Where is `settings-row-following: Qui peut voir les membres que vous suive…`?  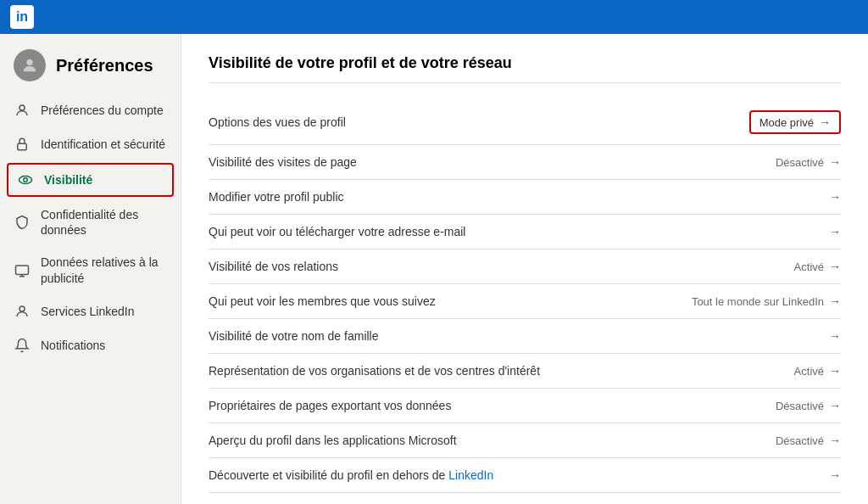
settings-row-following: Qui peut voir les membres que vous suive… is located at coordinates (525, 302).